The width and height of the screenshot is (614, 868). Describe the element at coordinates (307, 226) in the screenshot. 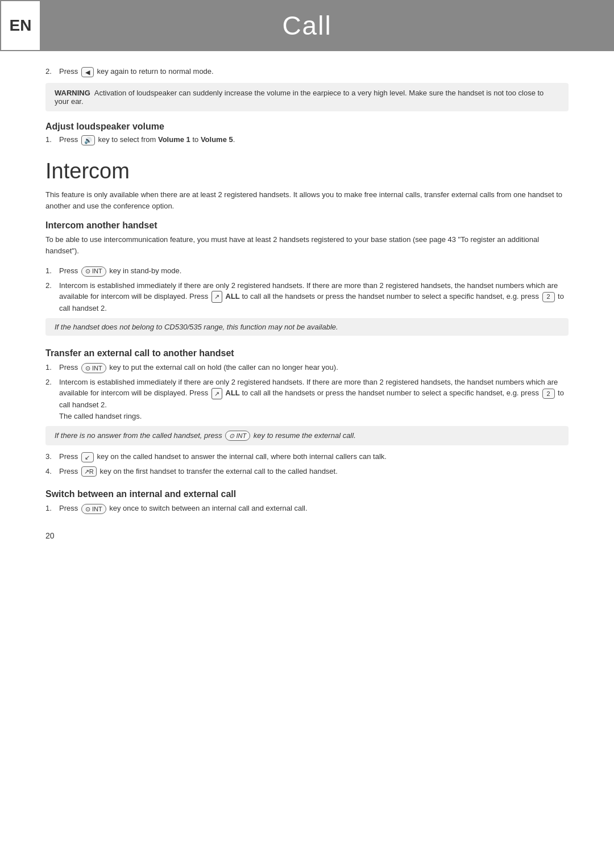

I see `intercom-another-handset-title: Intercom another handset` at that location.